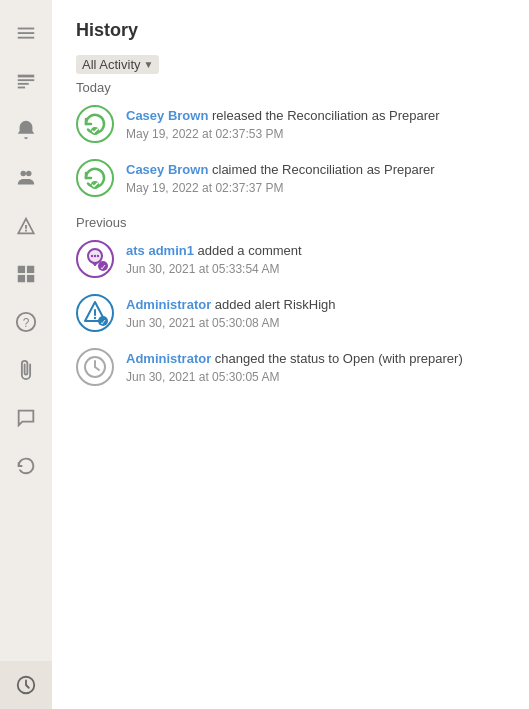  I want to click on filter-label: All Activity, so click(112, 64).